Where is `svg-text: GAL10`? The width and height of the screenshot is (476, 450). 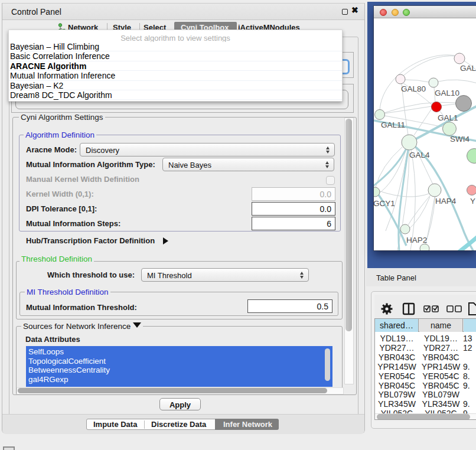 svg-text: GAL10 is located at coordinates (447, 93).